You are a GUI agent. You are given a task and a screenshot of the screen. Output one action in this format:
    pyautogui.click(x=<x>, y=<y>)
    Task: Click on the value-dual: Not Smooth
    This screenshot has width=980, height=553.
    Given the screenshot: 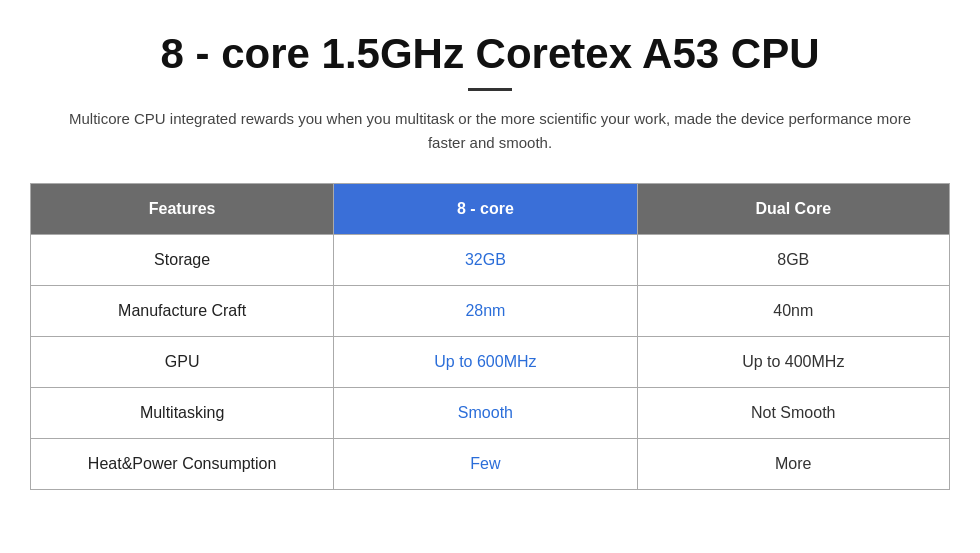 What is the action you would take?
    pyautogui.click(x=793, y=414)
    